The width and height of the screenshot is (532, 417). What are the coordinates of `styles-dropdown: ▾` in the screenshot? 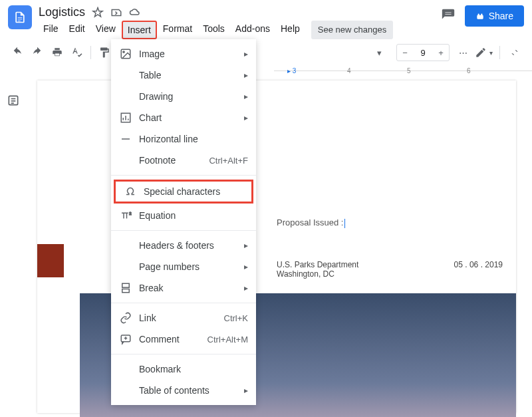 It's located at (379, 53).